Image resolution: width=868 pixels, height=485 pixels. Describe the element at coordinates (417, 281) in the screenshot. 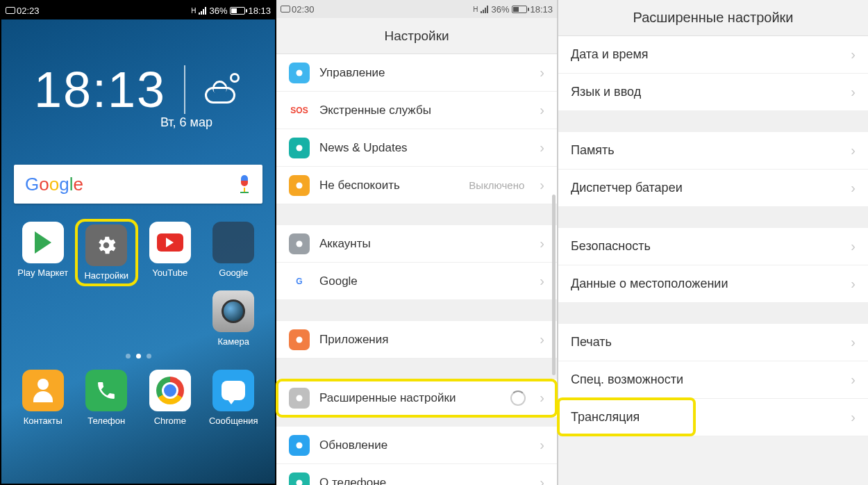

I see `settings-row-google: GGoogle›` at that location.